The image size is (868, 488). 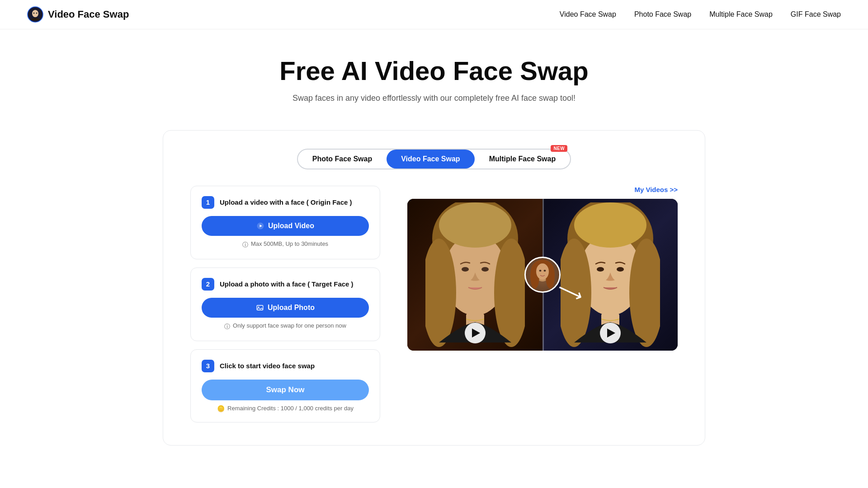 I want to click on credits-text: Remaining Credits : 1000 / 1,000 credits…, so click(x=290, y=408).